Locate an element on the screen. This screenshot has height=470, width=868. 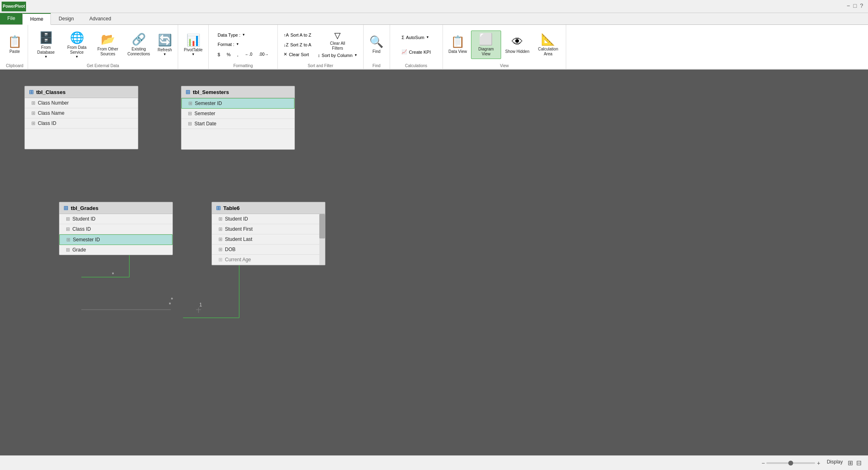
paste-icon: 📋 is located at coordinates (15, 42).